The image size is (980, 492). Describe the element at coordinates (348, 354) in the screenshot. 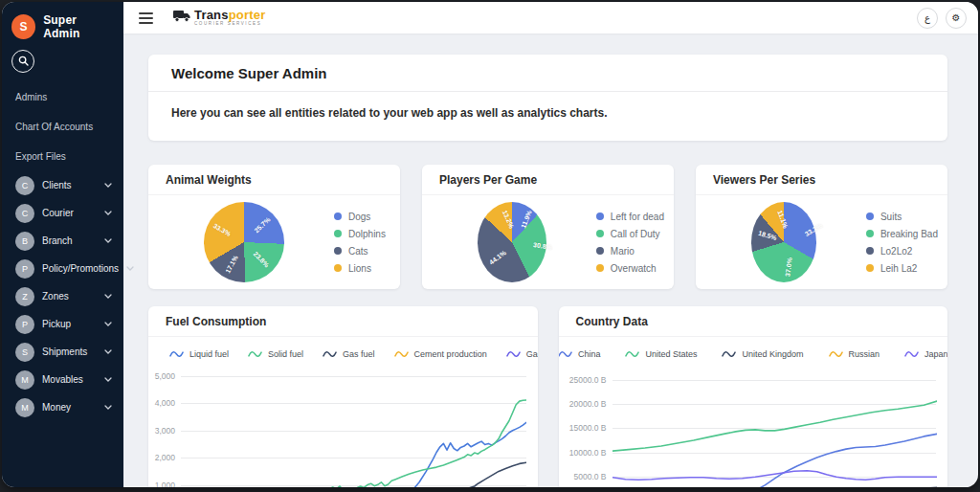

I see `legend-item: Gas fuel` at that location.